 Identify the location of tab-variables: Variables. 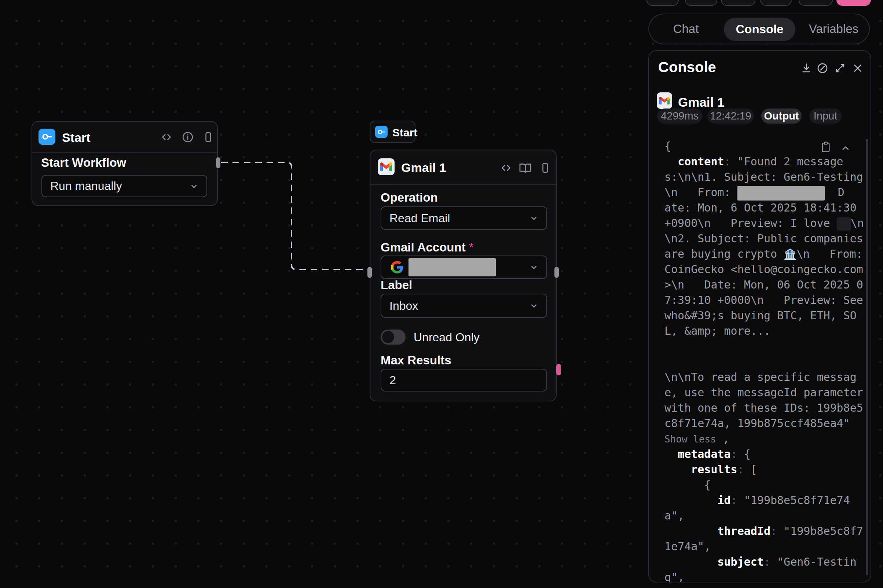
(833, 29).